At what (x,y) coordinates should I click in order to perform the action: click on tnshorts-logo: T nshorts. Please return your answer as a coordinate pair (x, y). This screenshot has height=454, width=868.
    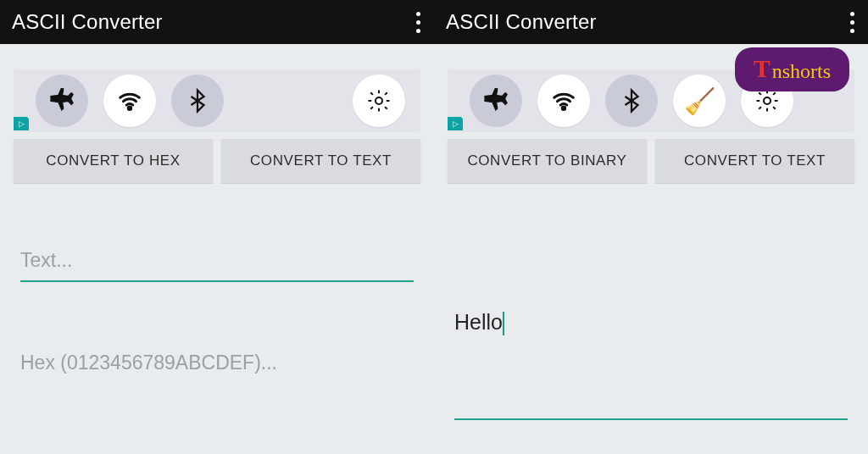
    Looking at the image, I should click on (792, 69).